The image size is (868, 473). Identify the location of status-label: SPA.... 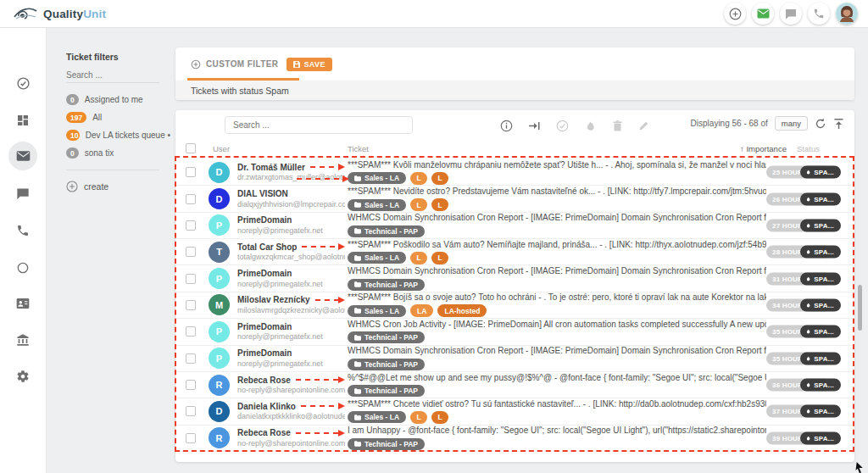
(824, 332).